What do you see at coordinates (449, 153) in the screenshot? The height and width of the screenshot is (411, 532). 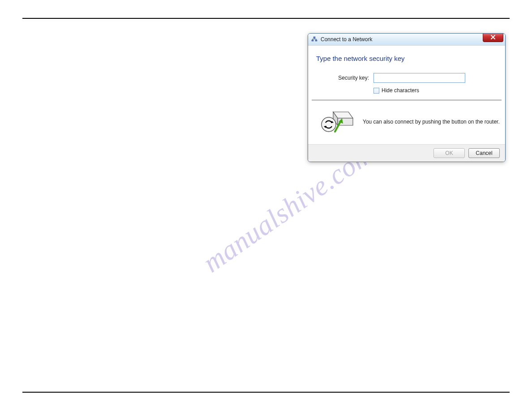 I see `ok-button-label: OK` at bounding box center [449, 153].